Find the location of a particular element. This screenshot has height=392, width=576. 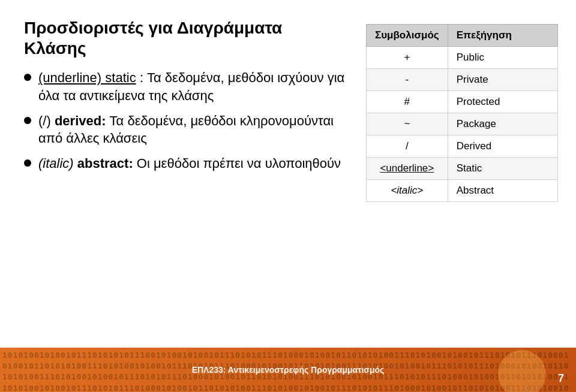

table-cell-explanation: Static is located at coordinates (503, 169).